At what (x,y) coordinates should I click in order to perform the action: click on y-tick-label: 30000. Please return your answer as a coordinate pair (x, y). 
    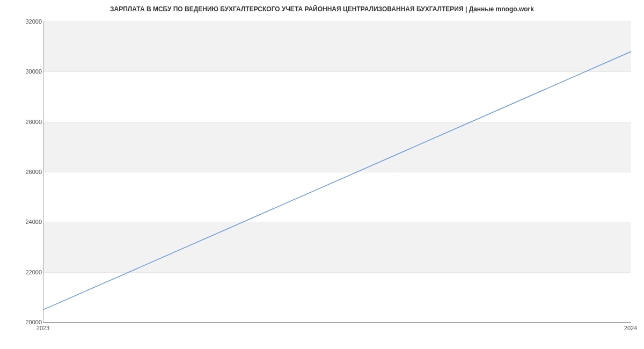
    Looking at the image, I should click on (26, 71).